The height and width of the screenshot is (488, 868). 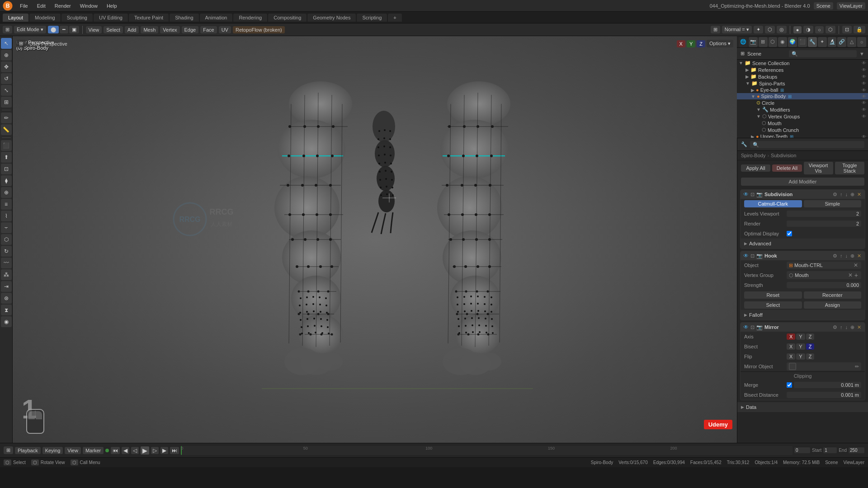 What do you see at coordinates (859, 256) in the screenshot?
I see `hook-delete-btn: ✕` at bounding box center [859, 256].